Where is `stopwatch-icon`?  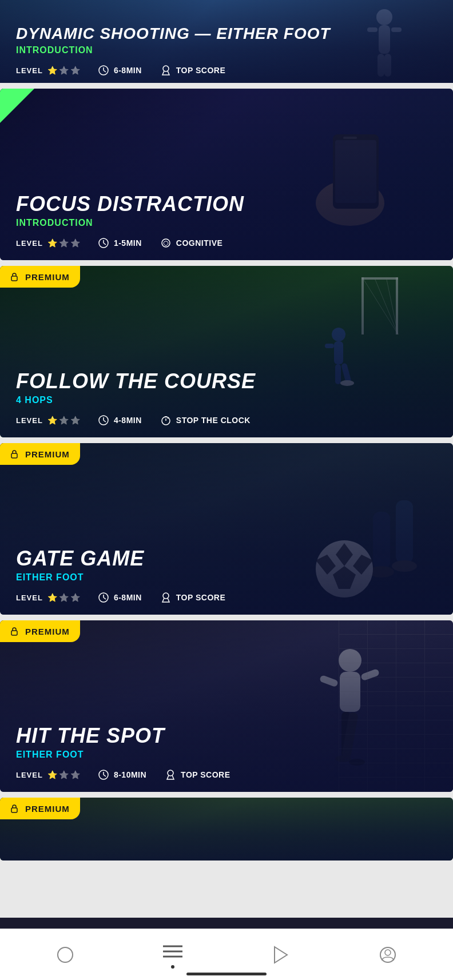
stopwatch-icon is located at coordinates (166, 420).